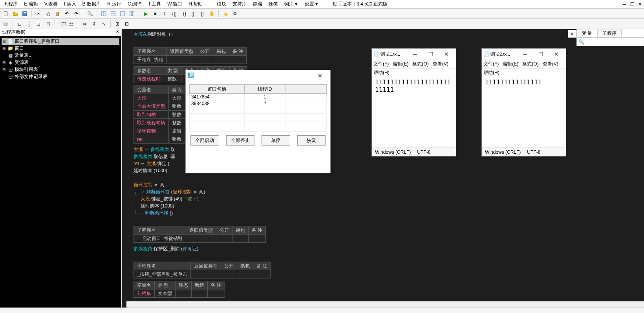  I want to click on new-file-icon, so click(6, 14).